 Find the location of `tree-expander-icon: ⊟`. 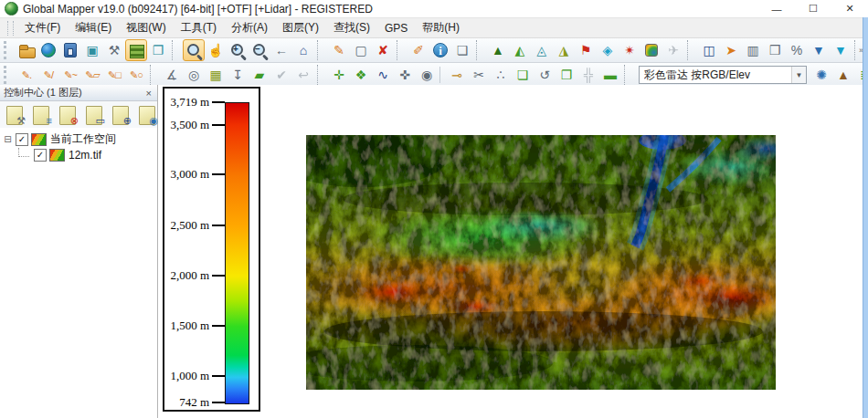

tree-expander-icon: ⊟ is located at coordinates (7, 139).